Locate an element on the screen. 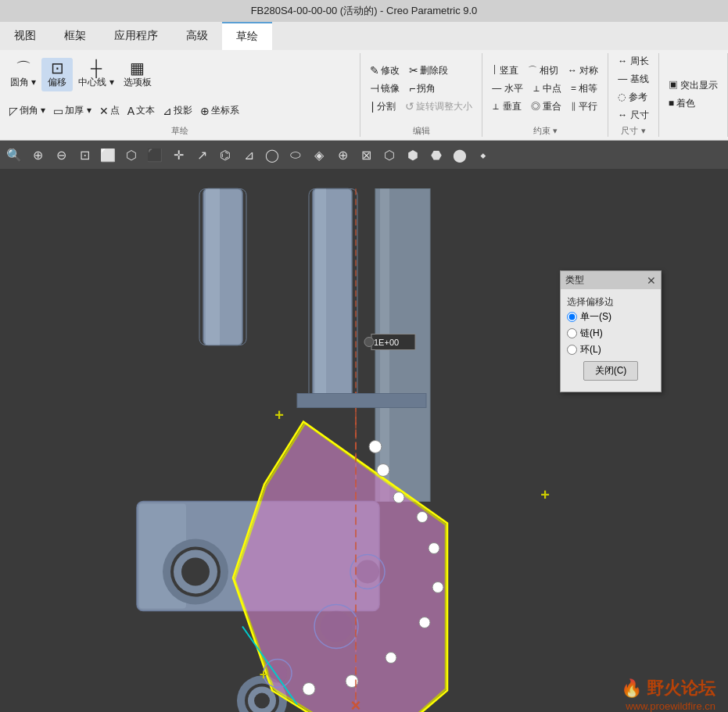 The height and width of the screenshot is (712, 728). menu-框架: 框架 is located at coordinates (75, 36).